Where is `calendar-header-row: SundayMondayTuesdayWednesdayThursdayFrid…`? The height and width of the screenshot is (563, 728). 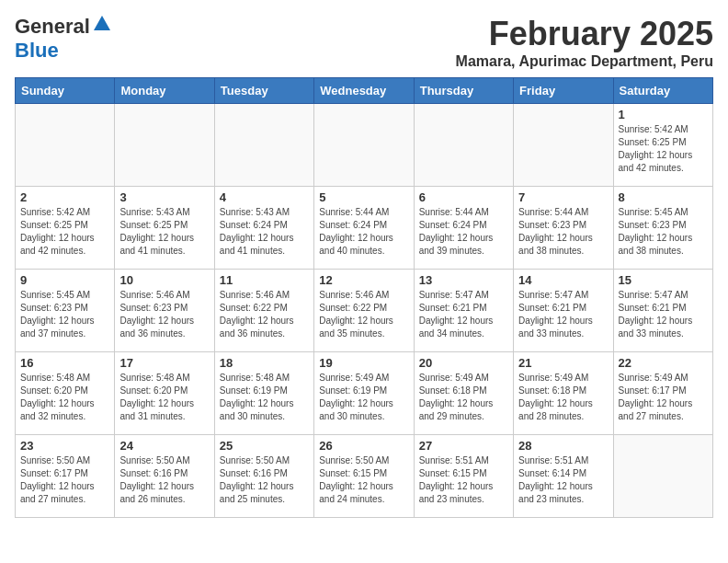 calendar-header-row: SundayMondayTuesdayWednesdayThursdayFrid… is located at coordinates (364, 91).